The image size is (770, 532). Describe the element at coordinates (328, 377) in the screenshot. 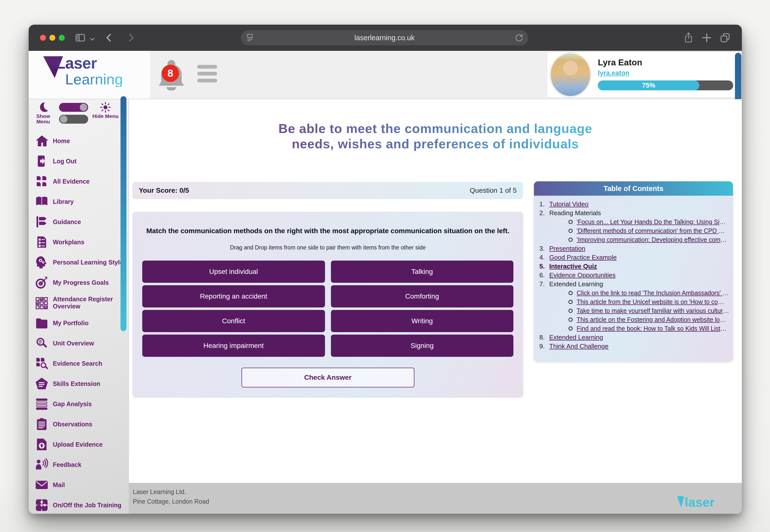

I see `check-answer-button: Check Answer` at that location.